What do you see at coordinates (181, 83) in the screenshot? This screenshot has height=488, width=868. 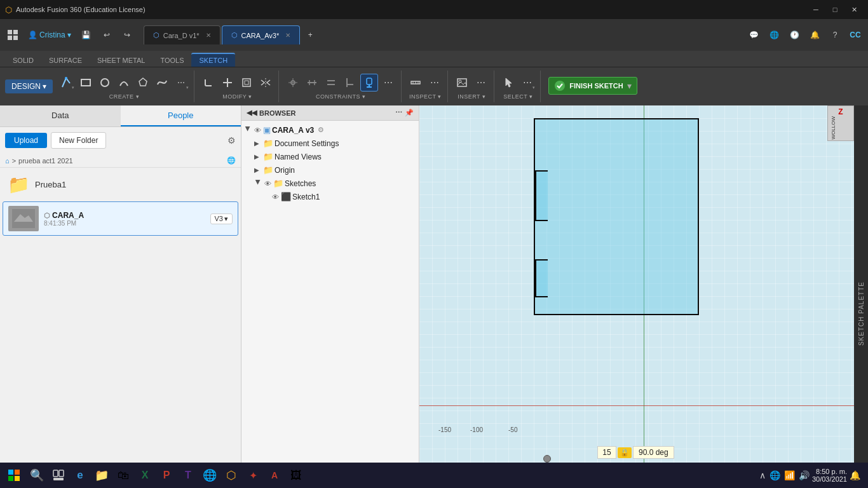 I see `create-more-button: ⋯ ▾` at bounding box center [181, 83].